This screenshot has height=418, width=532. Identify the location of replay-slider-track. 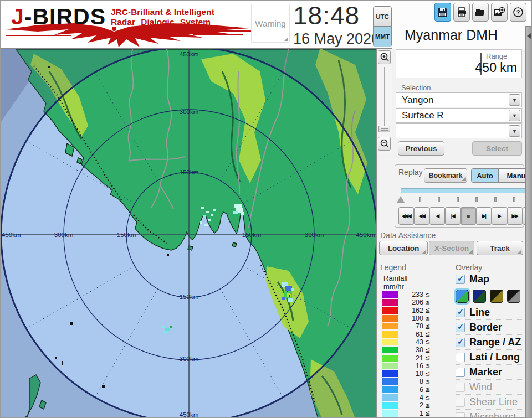
(467, 190).